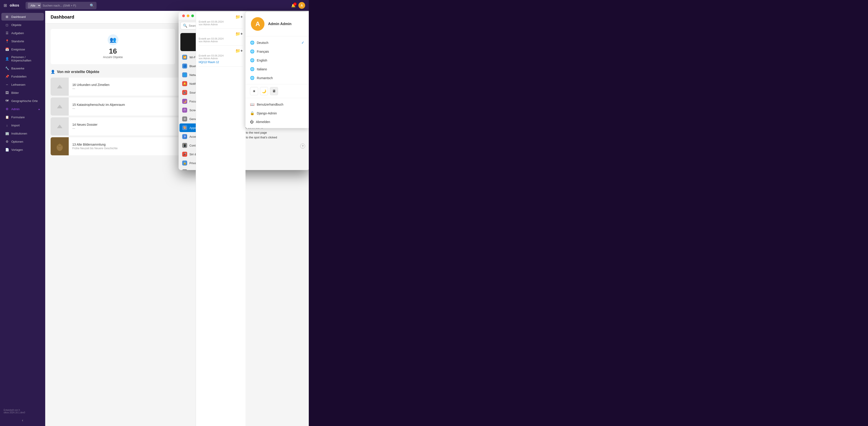 The image size is (868, 426). I want to click on abmelden-link: ⏻ Abmelden, so click(277, 122).